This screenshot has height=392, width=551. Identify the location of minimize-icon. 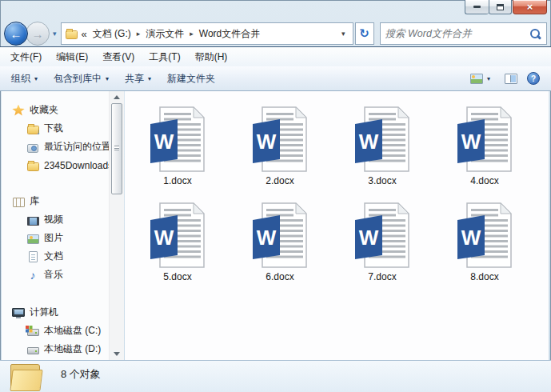
(477, 6).